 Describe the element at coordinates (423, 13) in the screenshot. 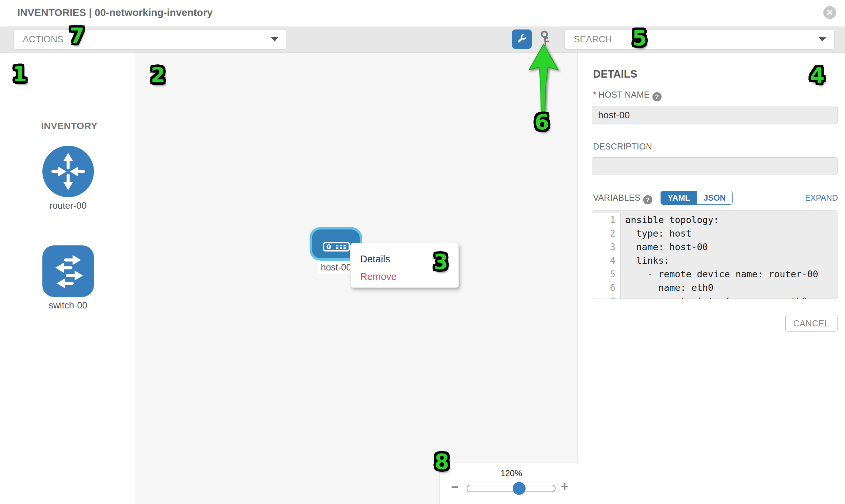

I see `title-bar: INVENTORIES | 00-networking-inventory ✕` at that location.